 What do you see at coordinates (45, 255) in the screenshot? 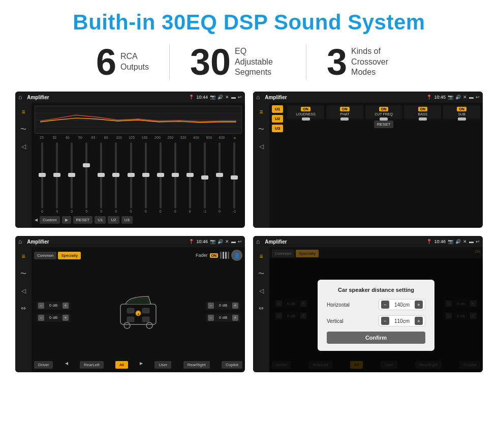
I see `common-tab: Common` at bounding box center [45, 255].